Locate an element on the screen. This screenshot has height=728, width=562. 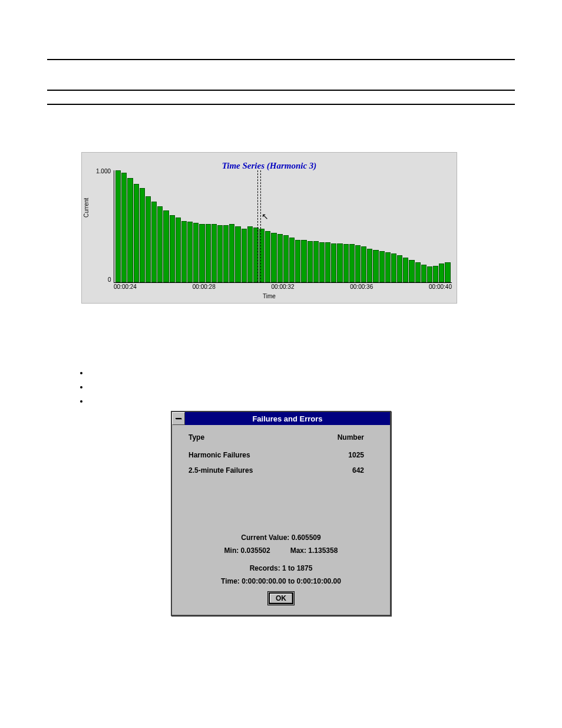
time-range-label: Time: 0:00:00:00.00 to 0:00:10:00.00 is located at coordinates (281, 581).